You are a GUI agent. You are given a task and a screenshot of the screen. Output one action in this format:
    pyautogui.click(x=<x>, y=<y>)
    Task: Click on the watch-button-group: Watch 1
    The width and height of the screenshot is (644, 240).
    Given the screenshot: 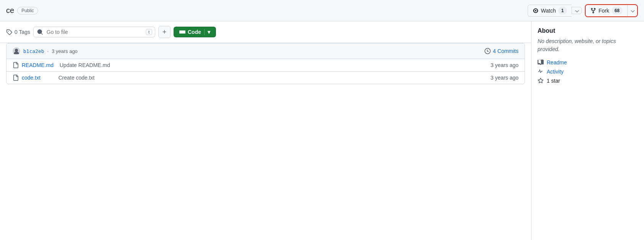 What is the action you would take?
    pyautogui.click(x=555, y=11)
    